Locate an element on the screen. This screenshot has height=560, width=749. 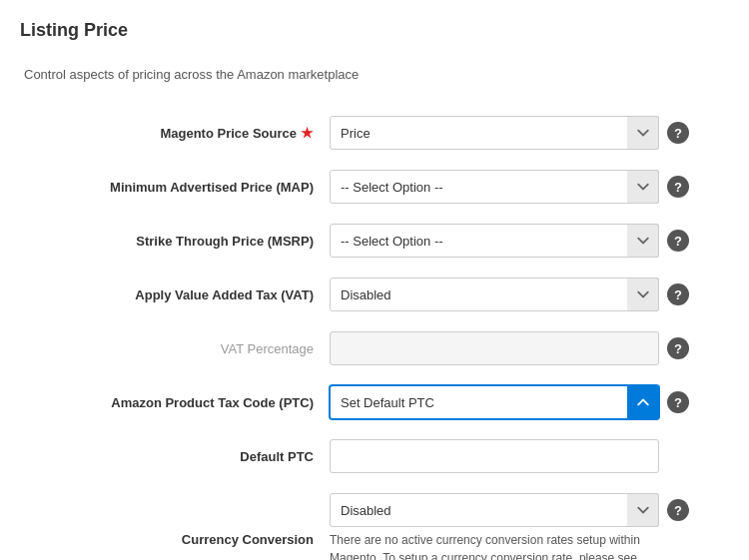
currency-conversion-row: Currency Conversion Disabled Enabled ? is located at coordinates (374, 521).